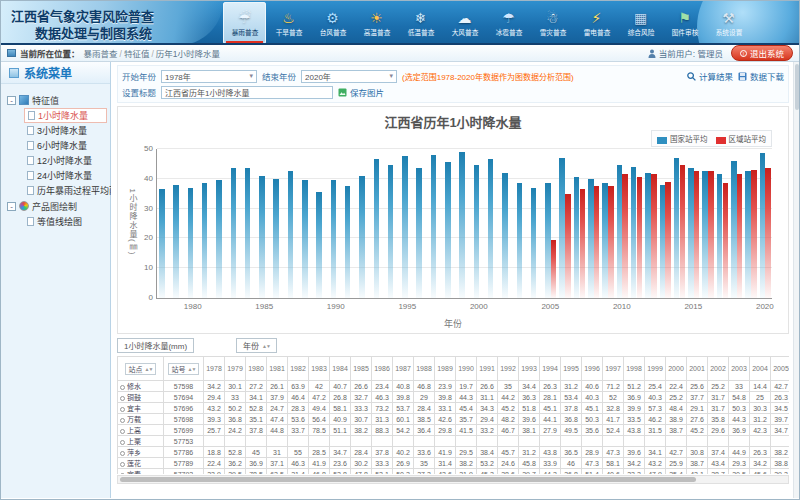 This screenshot has height=500, width=800. Describe the element at coordinates (446, 369) in the screenshot. I see `col-year-1989: 1989` at that location.